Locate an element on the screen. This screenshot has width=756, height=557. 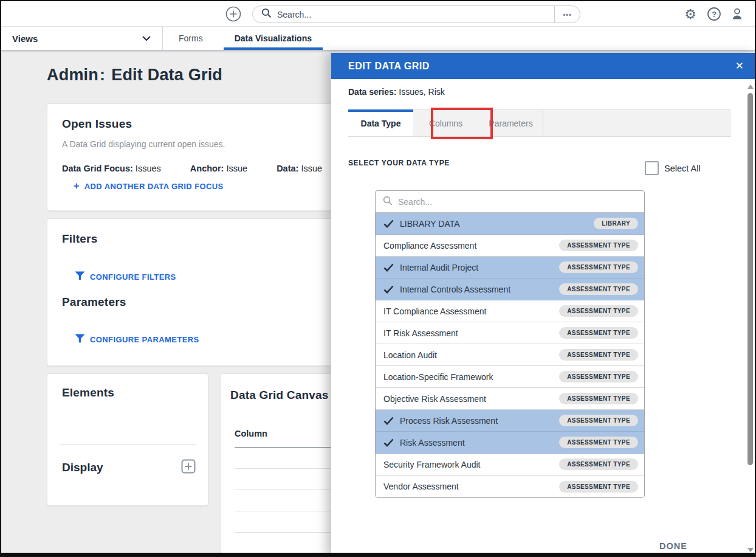
close-button: ✕ is located at coordinates (740, 66).